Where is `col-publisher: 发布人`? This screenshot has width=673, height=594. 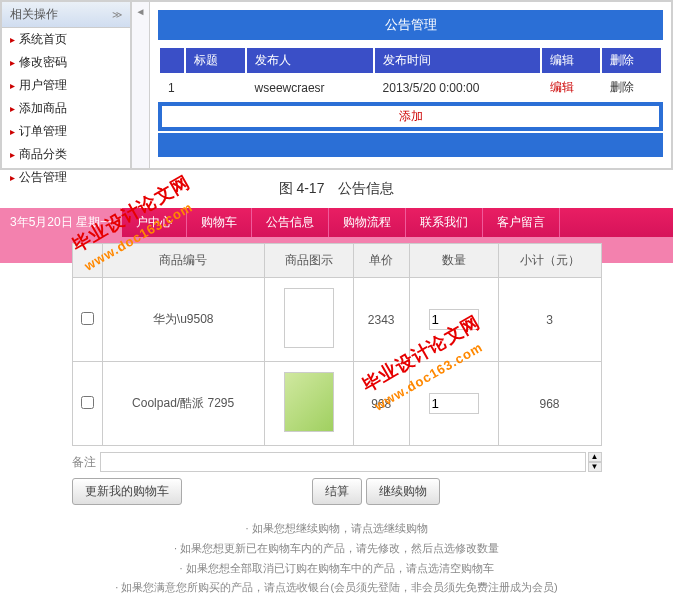 col-publisher: 发布人 is located at coordinates (310, 60).